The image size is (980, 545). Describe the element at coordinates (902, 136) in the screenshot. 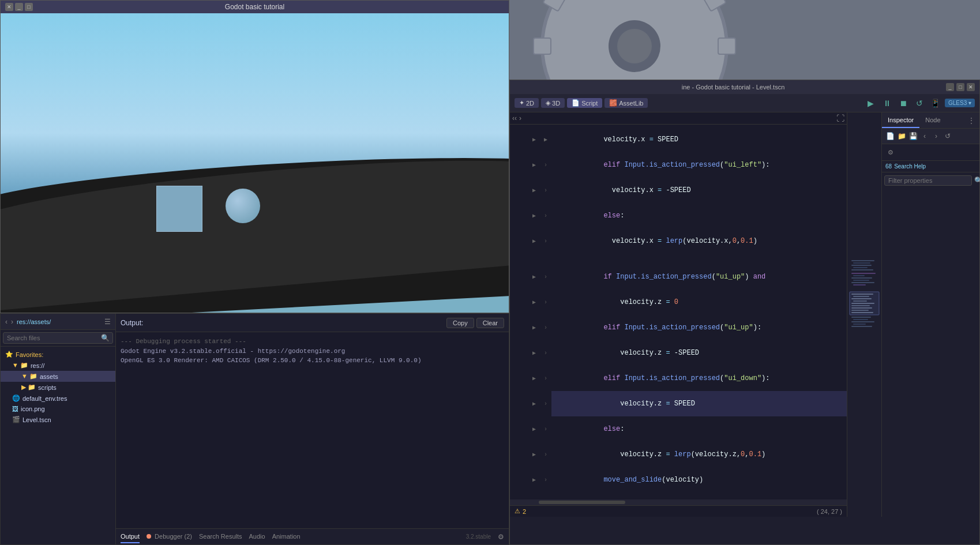

I see `inspector-open-btn: 📁` at that location.